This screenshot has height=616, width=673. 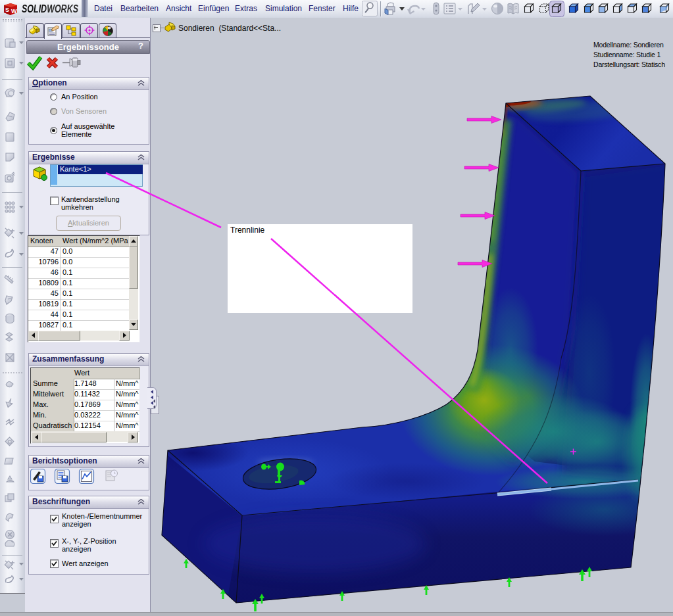 What do you see at coordinates (14, 11) in the screenshot?
I see `svg-text: W` at bounding box center [14, 11].